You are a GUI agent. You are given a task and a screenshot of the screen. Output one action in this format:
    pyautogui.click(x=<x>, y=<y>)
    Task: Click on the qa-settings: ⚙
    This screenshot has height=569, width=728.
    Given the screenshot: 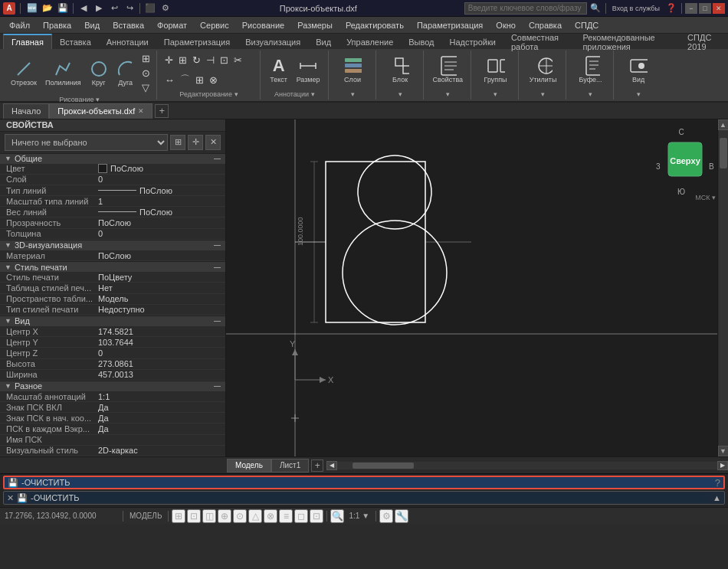 What is the action you would take?
    pyautogui.click(x=166, y=8)
    